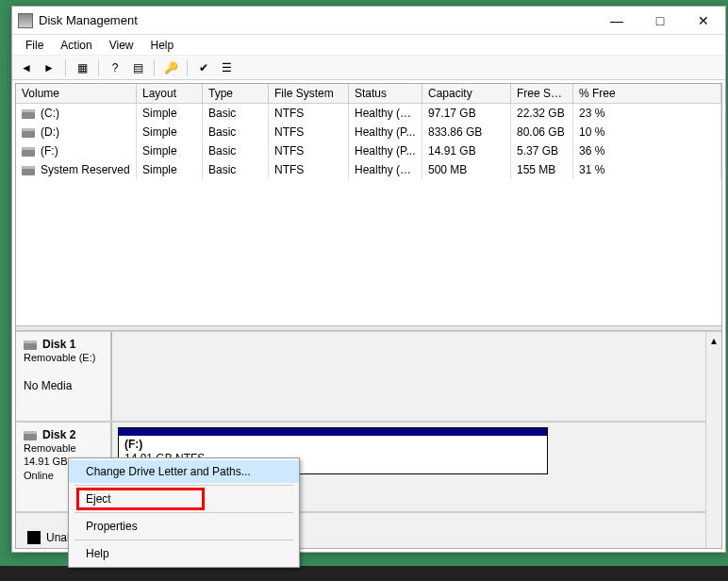 The height and width of the screenshot is (581, 728). Describe the element at coordinates (58, 344) in the screenshot. I see `disk-name: Disk 1` at that location.